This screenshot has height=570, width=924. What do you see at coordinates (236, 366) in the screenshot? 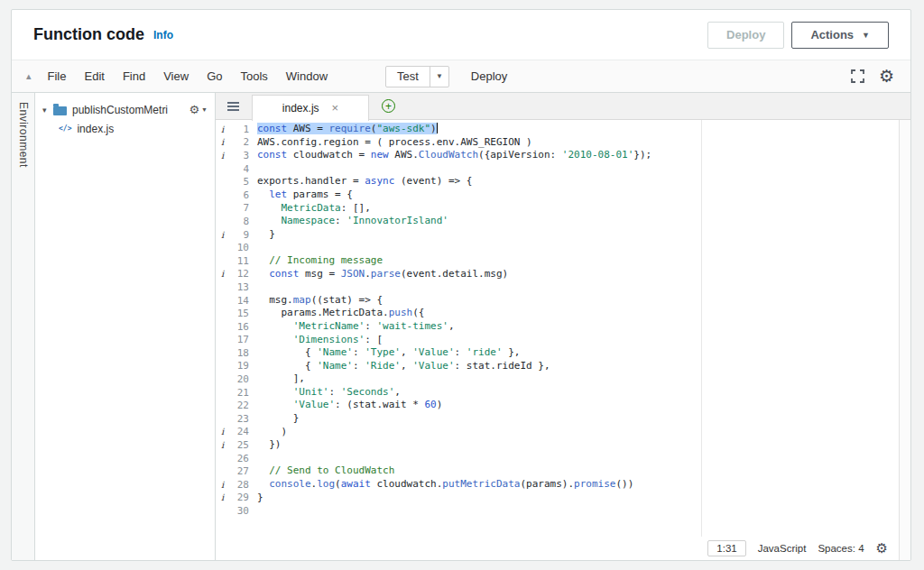
I see `gutter-line: 19` at bounding box center [236, 366].